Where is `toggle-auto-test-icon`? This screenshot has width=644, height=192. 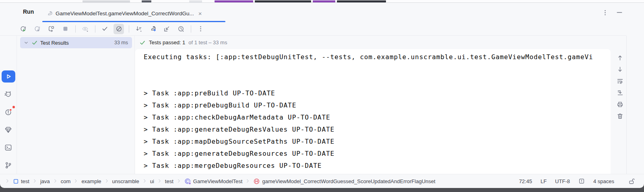 toggle-auto-test-icon is located at coordinates (51, 29).